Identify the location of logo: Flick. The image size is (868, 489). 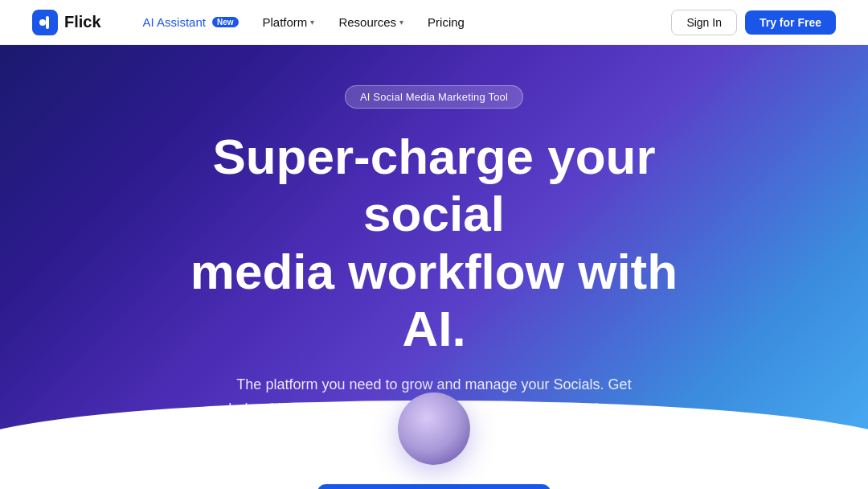
(67, 23).